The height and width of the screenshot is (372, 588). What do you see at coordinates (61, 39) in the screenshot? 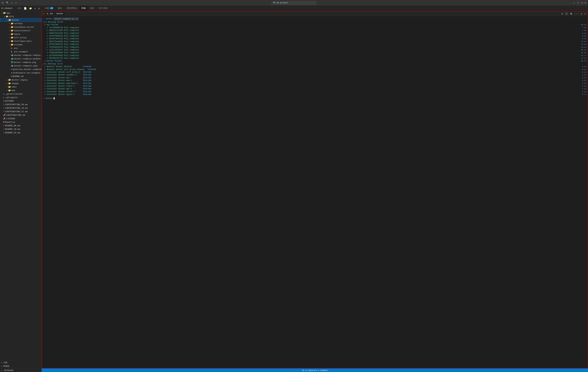
I see `line-text: ✔ b9c8470a7ac6 Pull complete` at bounding box center [61, 39].